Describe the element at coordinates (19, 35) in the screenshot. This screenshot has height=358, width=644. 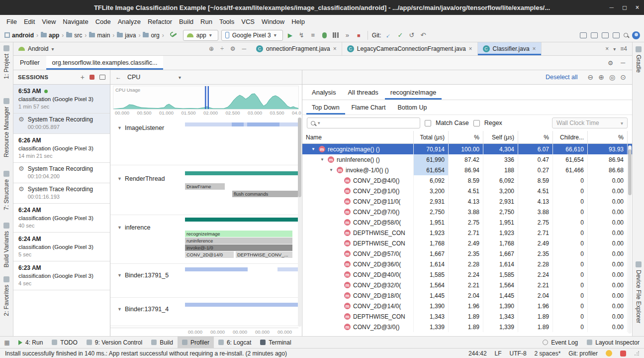
I see `breadcrumb-item-android: android` at that location.